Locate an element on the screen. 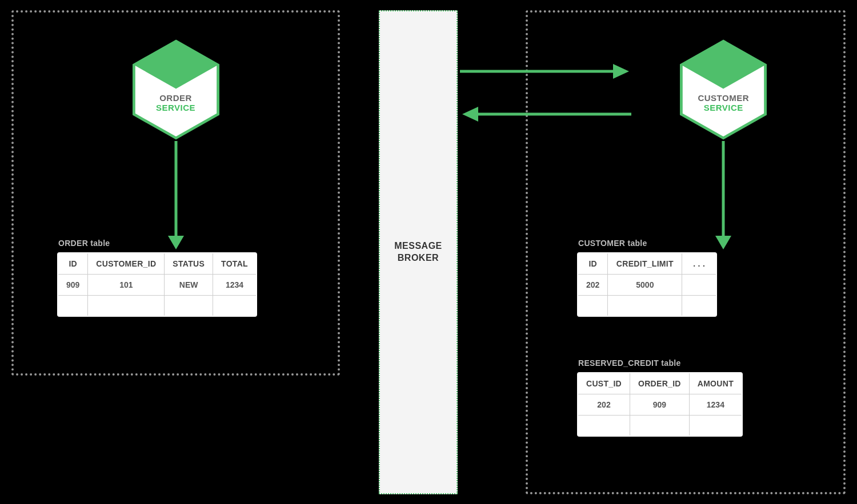 The height and width of the screenshot is (504, 857). reserved-credit-table-caption: RESERVED_CREDIT table is located at coordinates (660, 363).